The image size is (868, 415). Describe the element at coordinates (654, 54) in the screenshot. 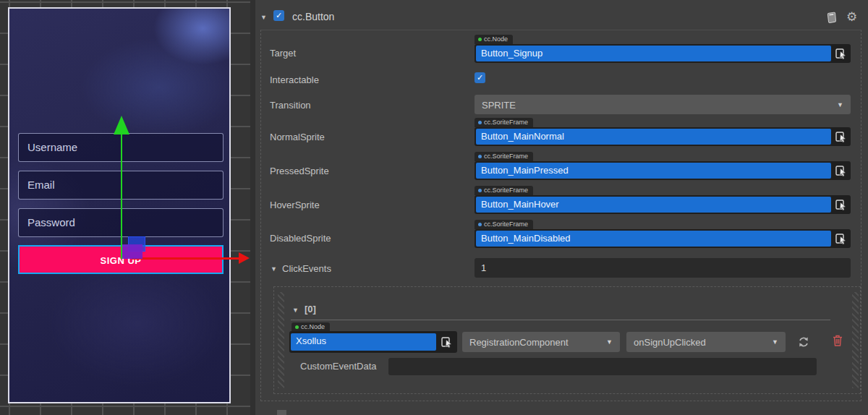

I see `target-value: Button_Signup` at that location.